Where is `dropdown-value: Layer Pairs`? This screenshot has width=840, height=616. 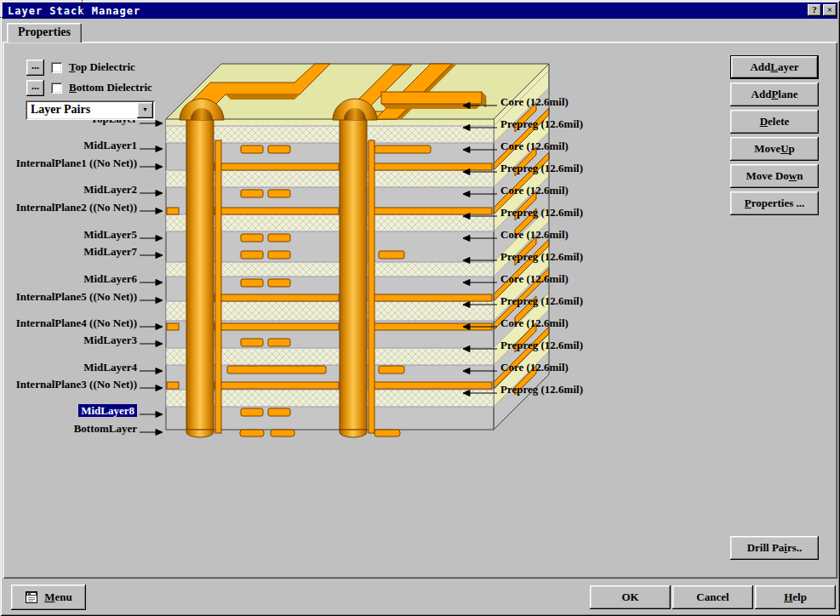 dropdown-value: Layer Pairs is located at coordinates (60, 110).